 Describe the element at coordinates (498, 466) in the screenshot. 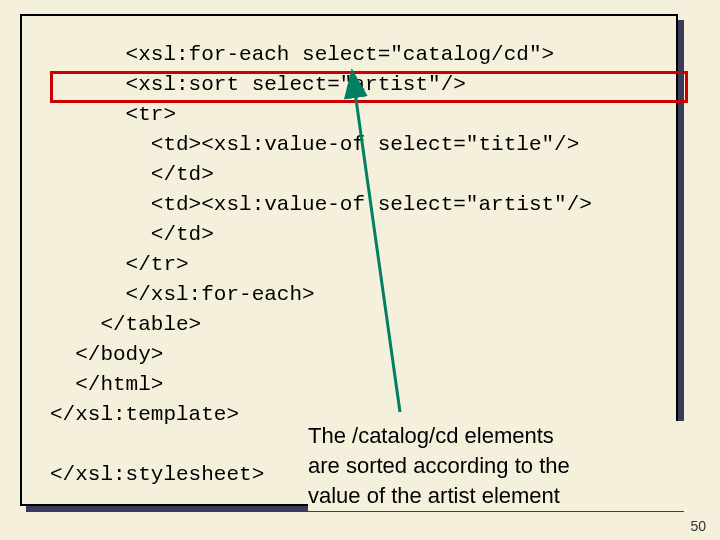

I see `callout-line: are sorted according to the` at that location.